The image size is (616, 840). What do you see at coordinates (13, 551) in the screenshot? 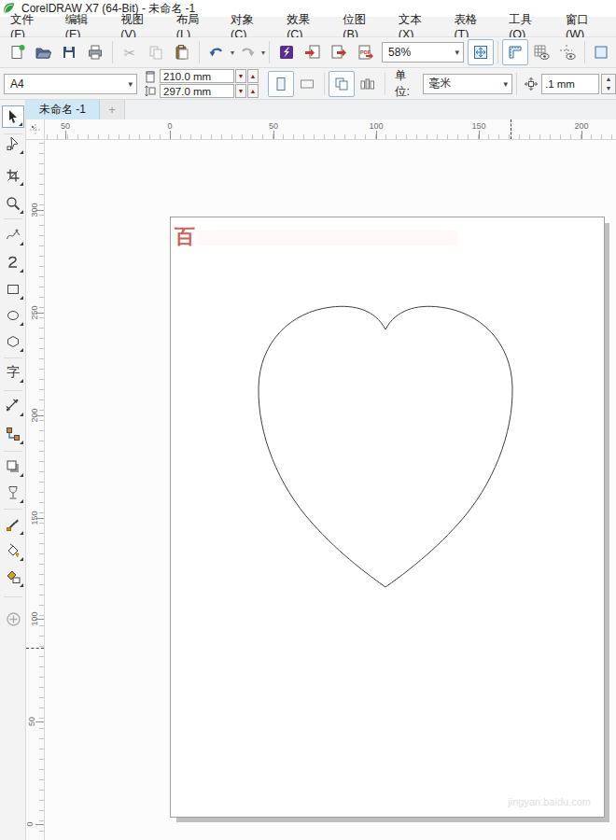
I see `interactive-fill-tool` at bounding box center [13, 551].